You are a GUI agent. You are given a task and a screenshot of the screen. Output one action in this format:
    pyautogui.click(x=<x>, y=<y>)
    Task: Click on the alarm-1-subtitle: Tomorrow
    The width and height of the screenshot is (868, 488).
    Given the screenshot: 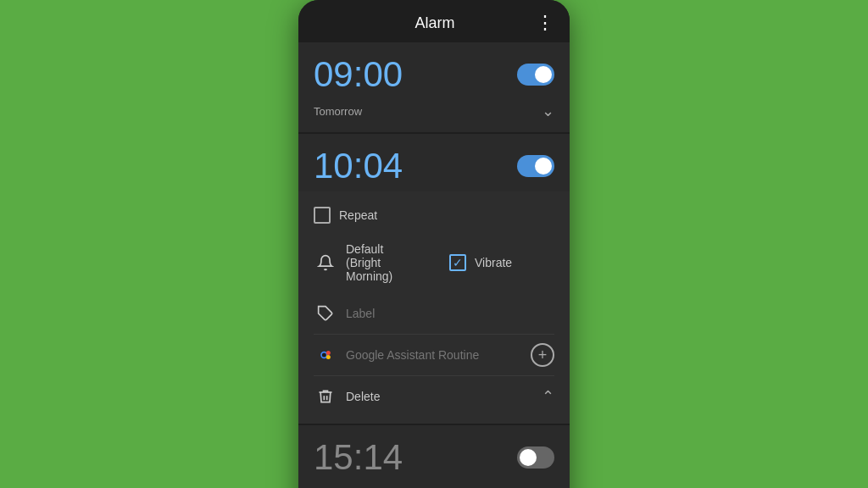 What is the action you would take?
    pyautogui.click(x=337, y=112)
    